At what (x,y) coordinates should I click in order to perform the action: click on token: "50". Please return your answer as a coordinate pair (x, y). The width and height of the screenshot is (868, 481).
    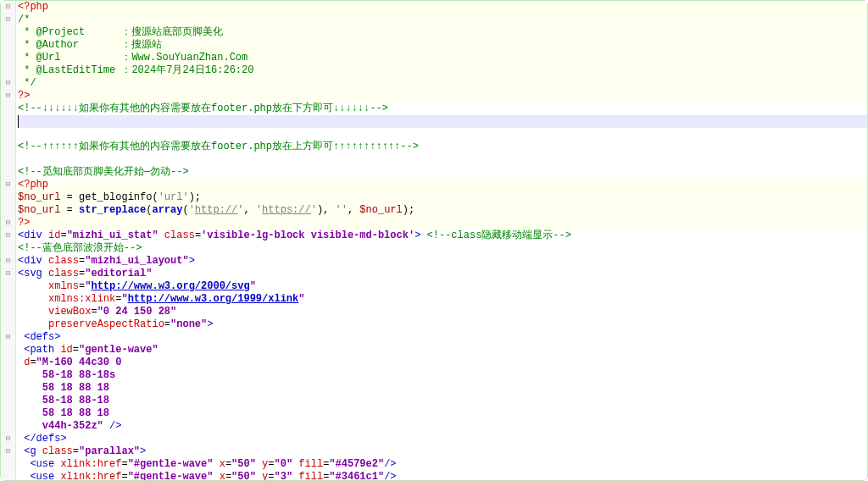
    Looking at the image, I should click on (244, 464).